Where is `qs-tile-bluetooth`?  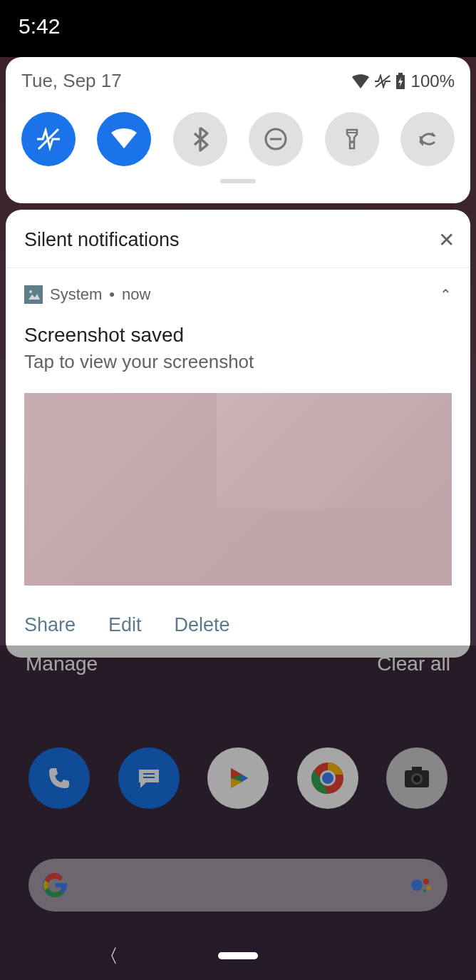
qs-tile-bluetooth is located at coordinates (200, 139).